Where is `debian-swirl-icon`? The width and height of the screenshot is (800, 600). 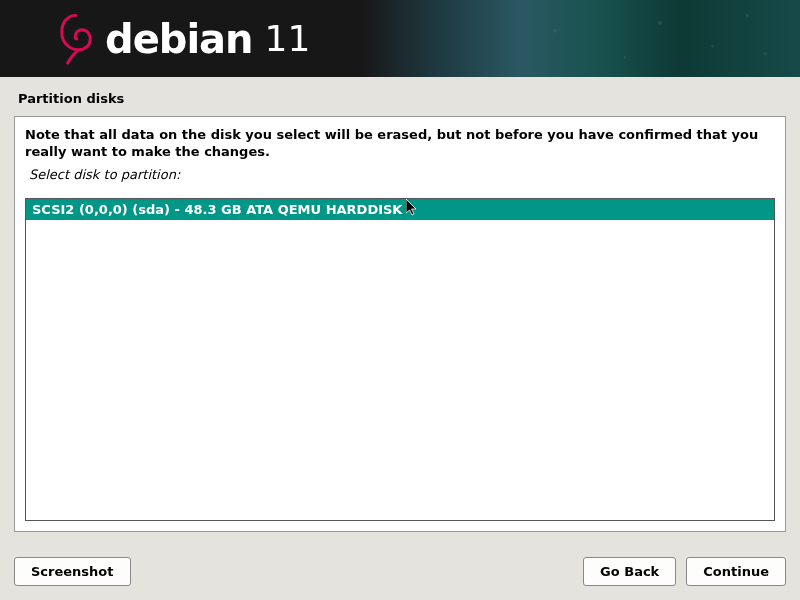
debian-swirl-icon is located at coordinates (76, 38).